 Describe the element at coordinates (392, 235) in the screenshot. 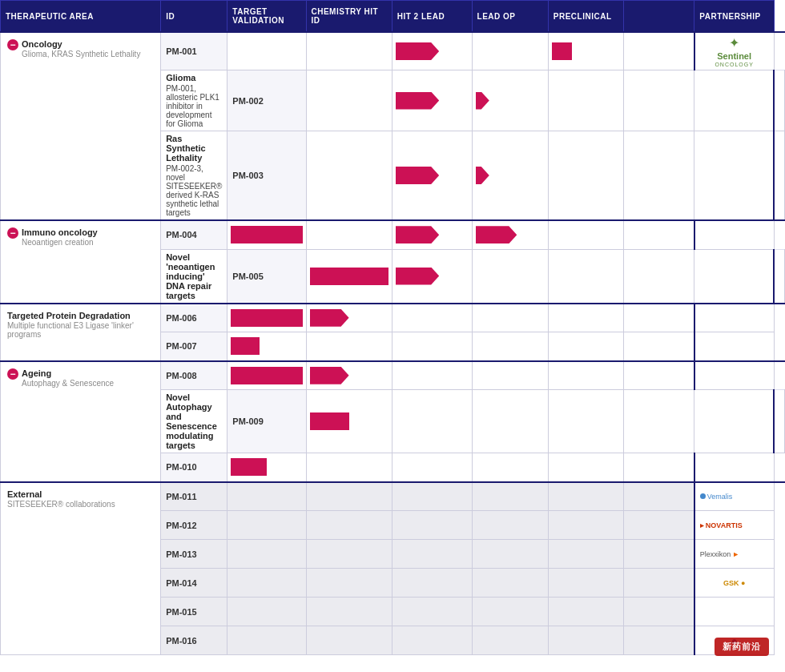

I see `table-row: − Immuno oncology Neoantigen creation PM…` at that location.